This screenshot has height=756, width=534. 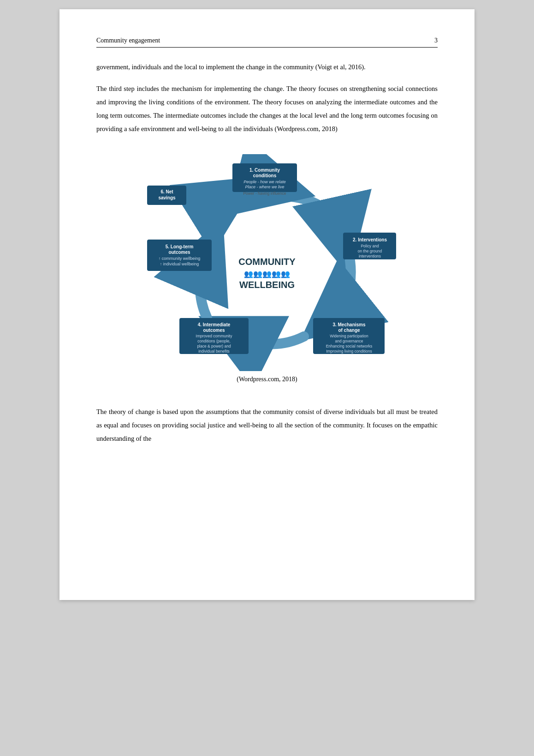 I want to click on svg-text: place & power) and, so click(x=214, y=346).